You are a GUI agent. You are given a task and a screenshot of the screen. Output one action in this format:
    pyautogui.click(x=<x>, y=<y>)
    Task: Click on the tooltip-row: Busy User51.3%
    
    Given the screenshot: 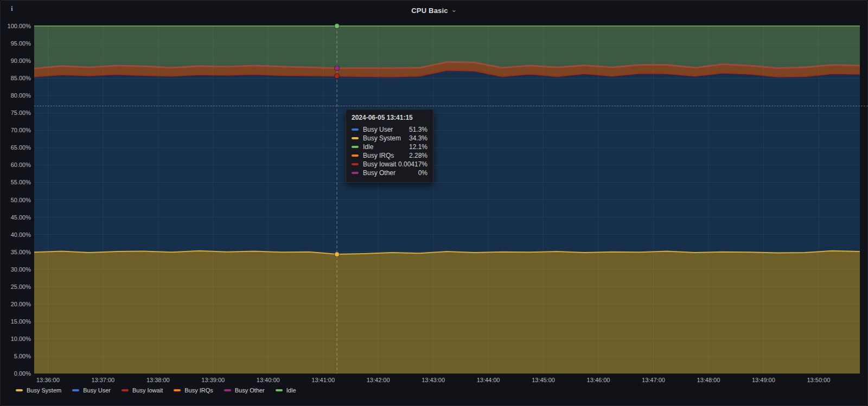 What is the action you would take?
    pyautogui.click(x=390, y=130)
    